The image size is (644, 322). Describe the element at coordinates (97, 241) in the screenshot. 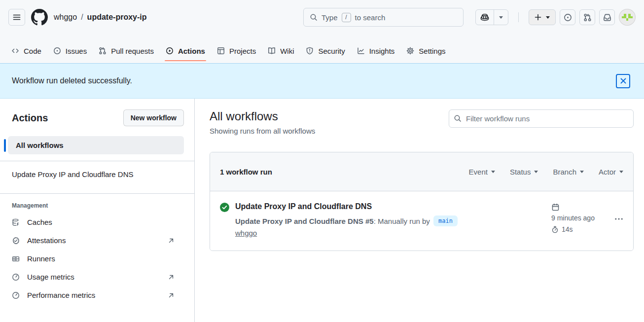

I see `sidebar-item-attestations: Attestations` at that location.